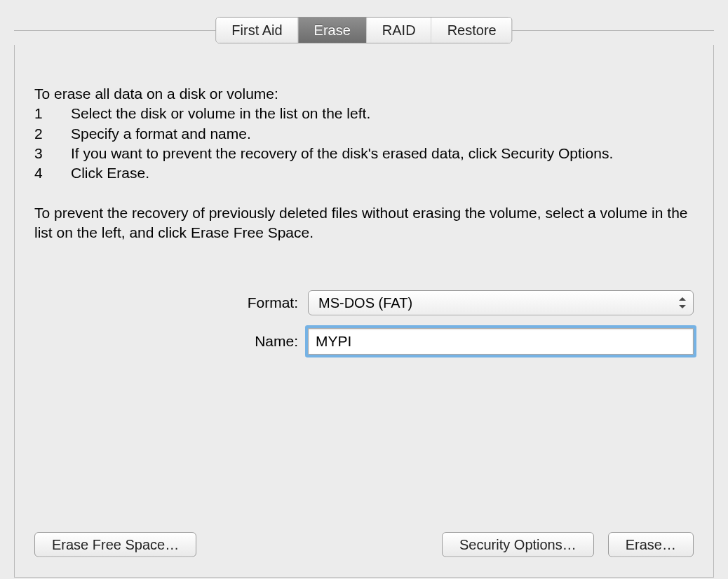 The height and width of the screenshot is (579, 728). Describe the element at coordinates (382, 114) in the screenshot. I see `step-text: Select the disk or volume in the list on…` at that location.